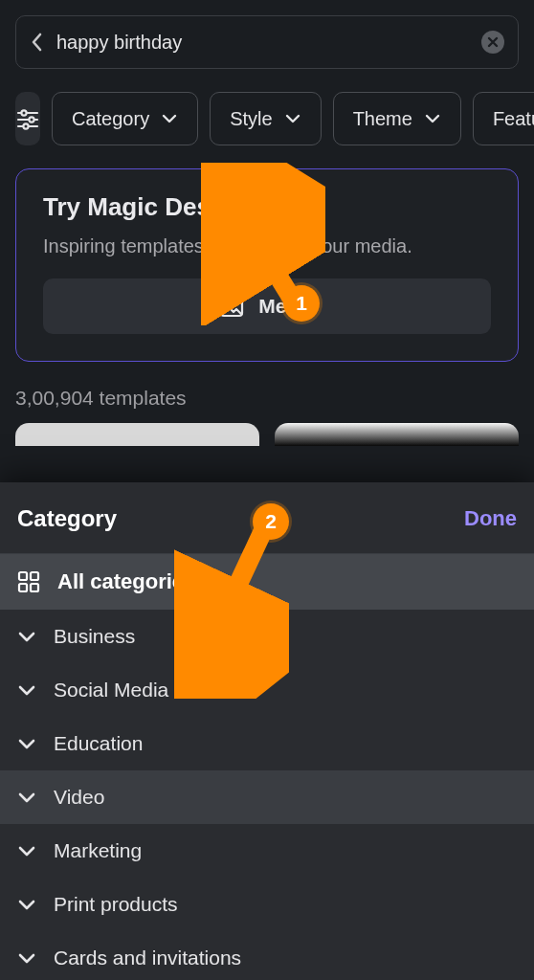  I want to click on clear-search-icon, so click(493, 42).